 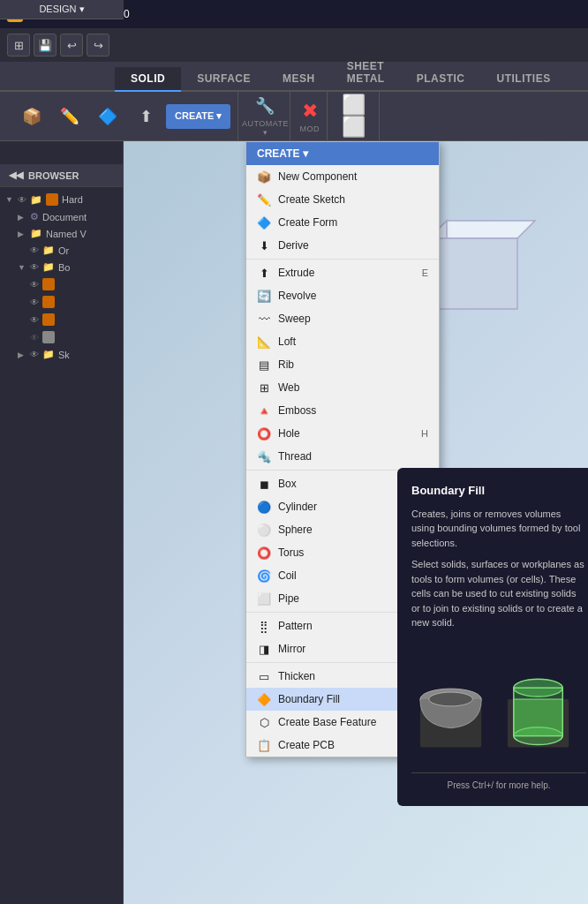 I want to click on tab-utilities: UTILITIES, so click(x=523, y=79).